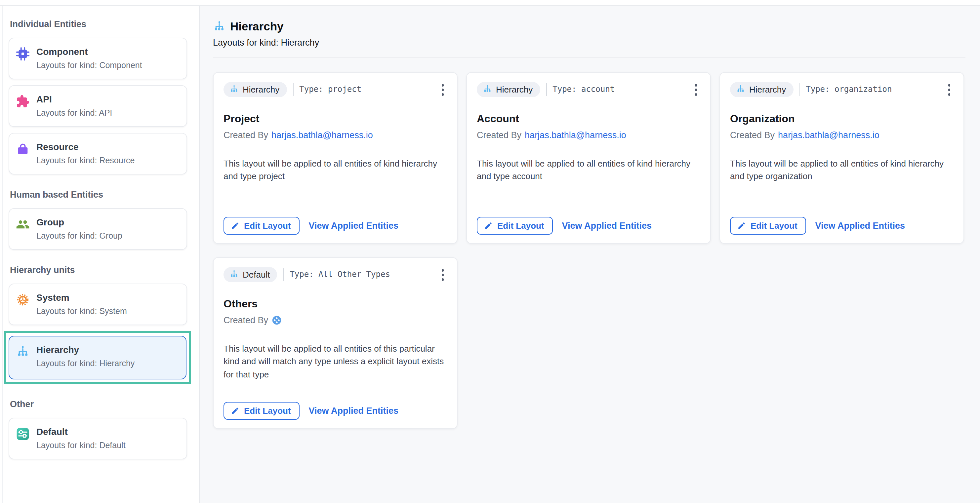  What do you see at coordinates (80, 236) in the screenshot?
I see `sidebar-item-subtitle: Layouts for kind: Group` at bounding box center [80, 236].